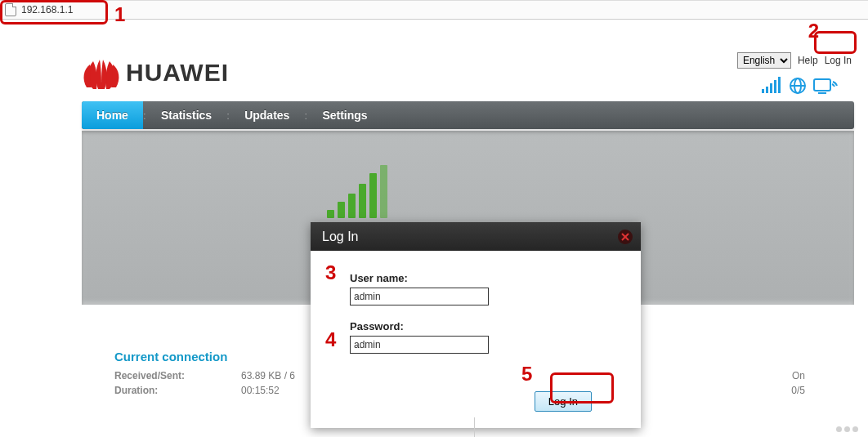 The width and height of the screenshot is (868, 437). Describe the element at coordinates (476, 327) in the screenshot. I see `password-label: Password:` at that location.